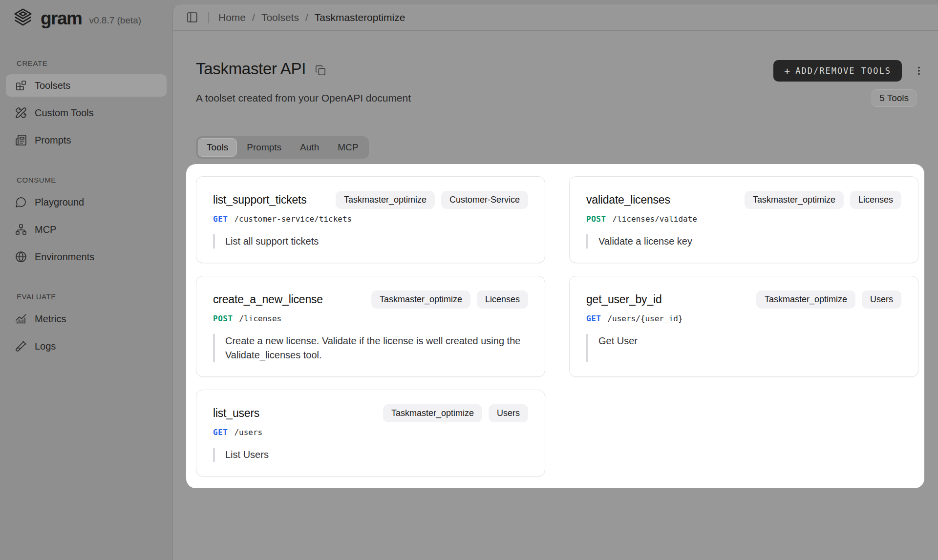  What do you see at coordinates (86, 19) in the screenshot?
I see `logo: gram v0.8.7 (beta)` at bounding box center [86, 19].